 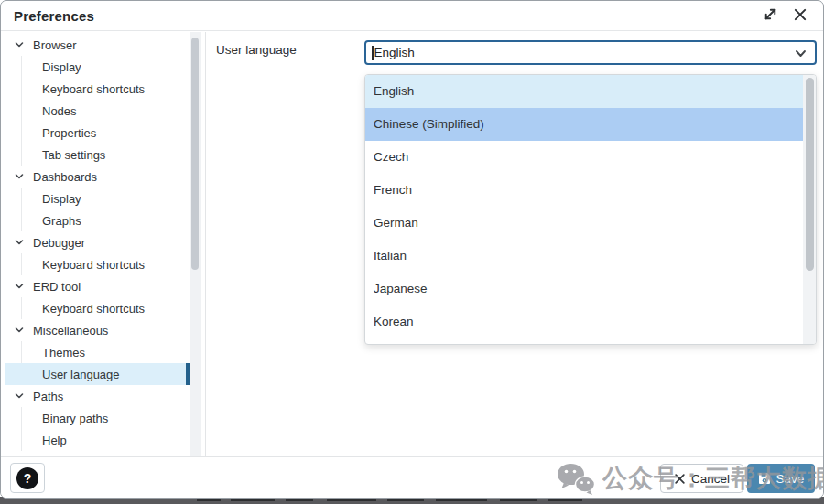 What do you see at coordinates (195, 154) in the screenshot?
I see `tree-scrollbar-thumb` at bounding box center [195, 154].